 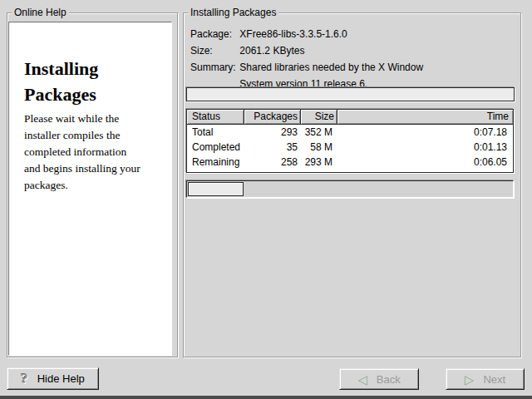 I want to click on hide-help-button: ? Hide Help, so click(x=53, y=379).